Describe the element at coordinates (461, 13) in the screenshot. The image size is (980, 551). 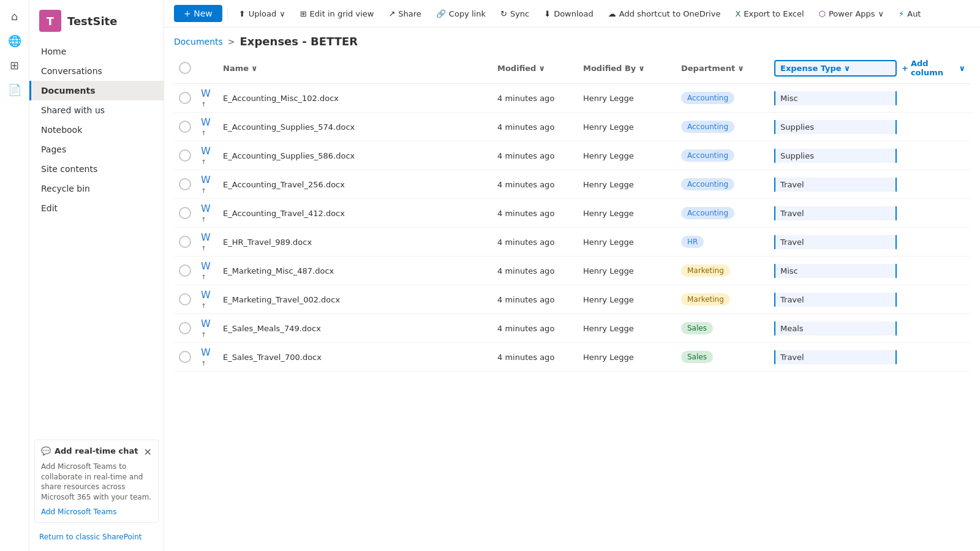
I see `copy-link-button: 🔗 Copy link` at that location.